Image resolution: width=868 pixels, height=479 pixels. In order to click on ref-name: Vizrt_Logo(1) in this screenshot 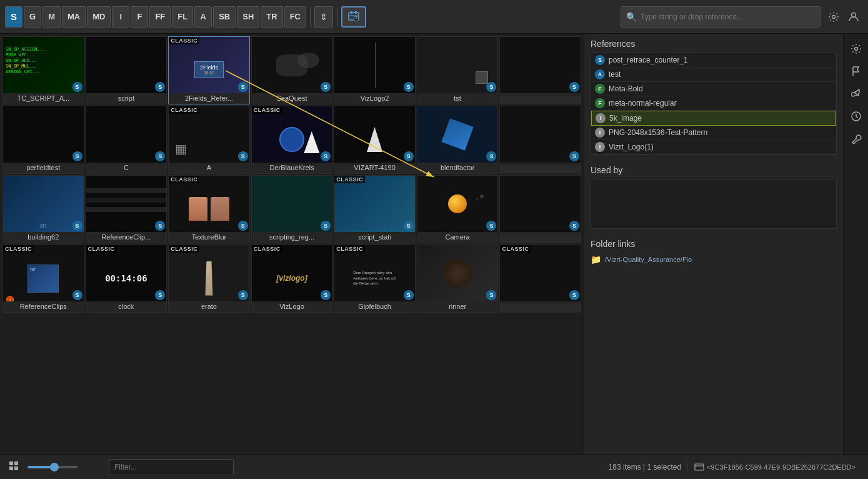, I will do `click(631, 147)`.